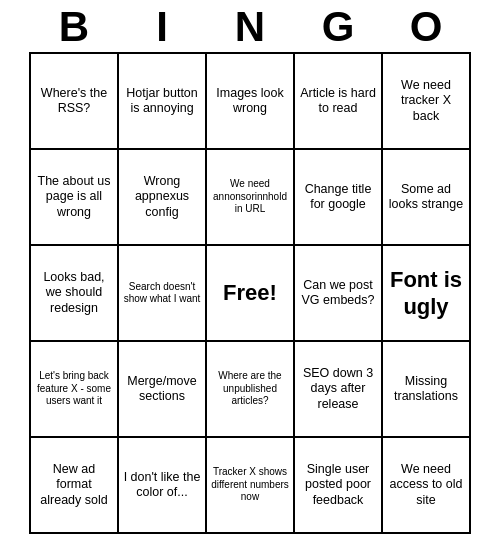 This screenshot has width=500, height=544. I want to click on bingo-cell-8: Change title for google, so click(339, 198).